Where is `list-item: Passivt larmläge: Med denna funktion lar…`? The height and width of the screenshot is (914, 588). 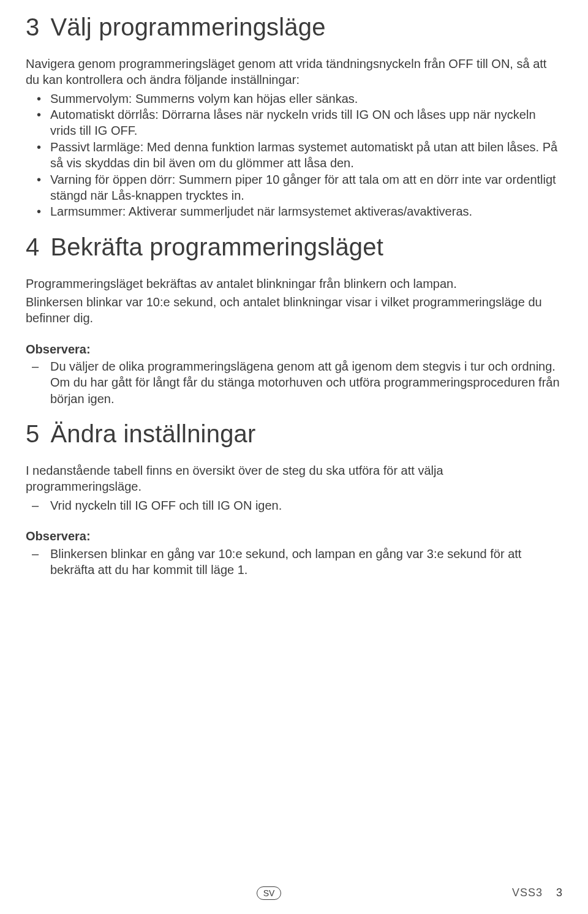
list-item: Passivt larmläge: Med denna funktion lar… is located at coordinates (294, 156).